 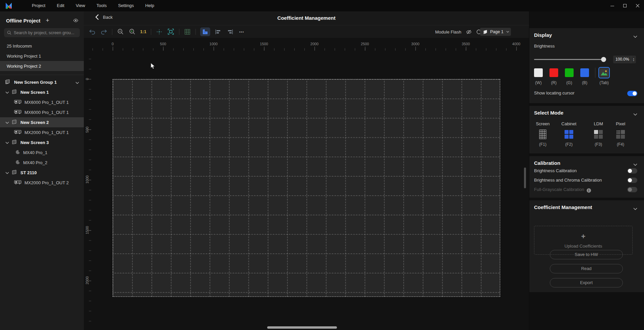 What do you see at coordinates (42, 142) in the screenshot?
I see `tree-item-screen: New Screen 3` at bounding box center [42, 142].